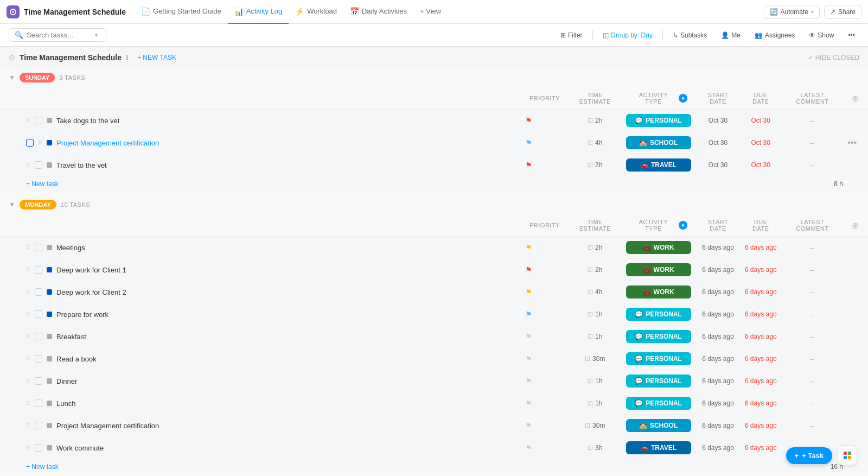  Describe the element at coordinates (42, 184) in the screenshot. I see `add-task-button-sunday: + New task` at that location.